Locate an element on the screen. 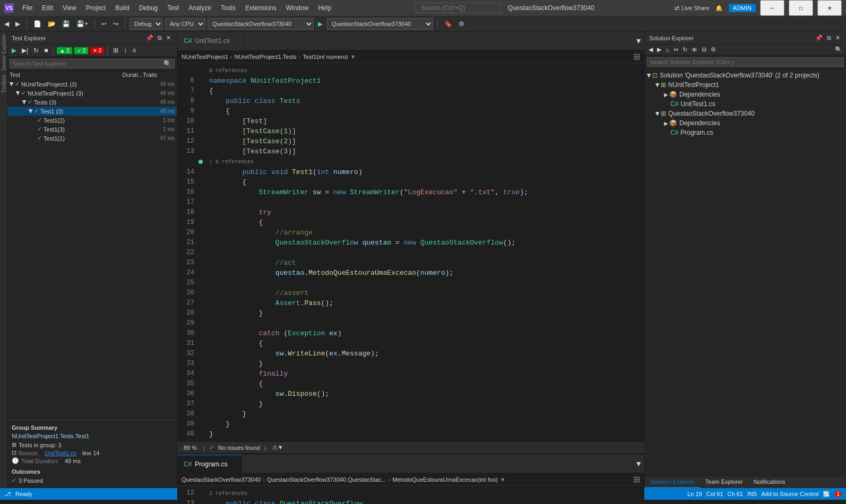 This screenshot has height=504, width=846. se-solution-item: ▶ ⊡ Solution 'QuestaoStackOverflow373040… is located at coordinates (745, 75).